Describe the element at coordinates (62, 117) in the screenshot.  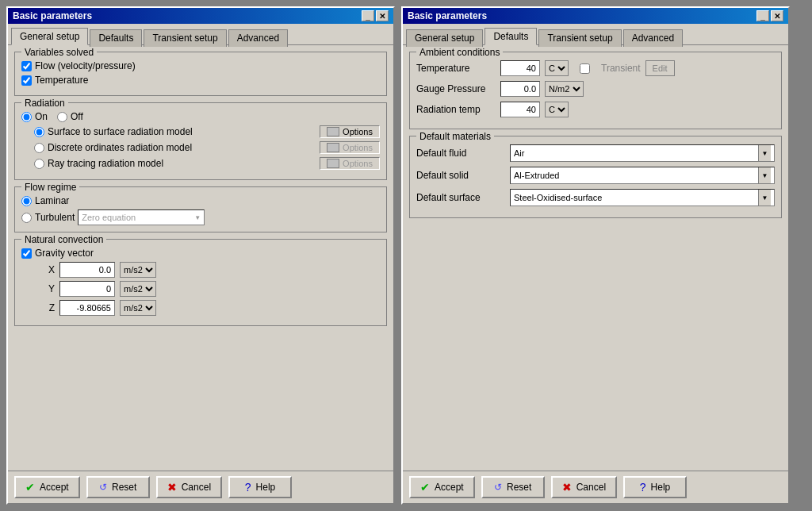
I see `radiation-off-radio` at that location.